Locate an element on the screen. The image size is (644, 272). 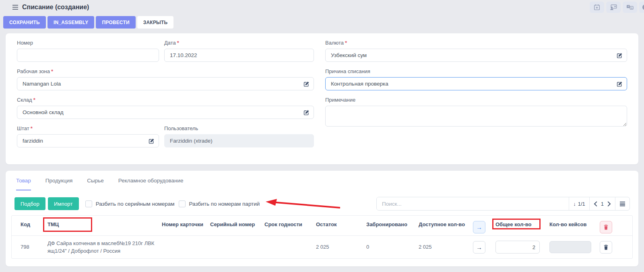
presentation-user-icon is located at coordinates (613, 7).